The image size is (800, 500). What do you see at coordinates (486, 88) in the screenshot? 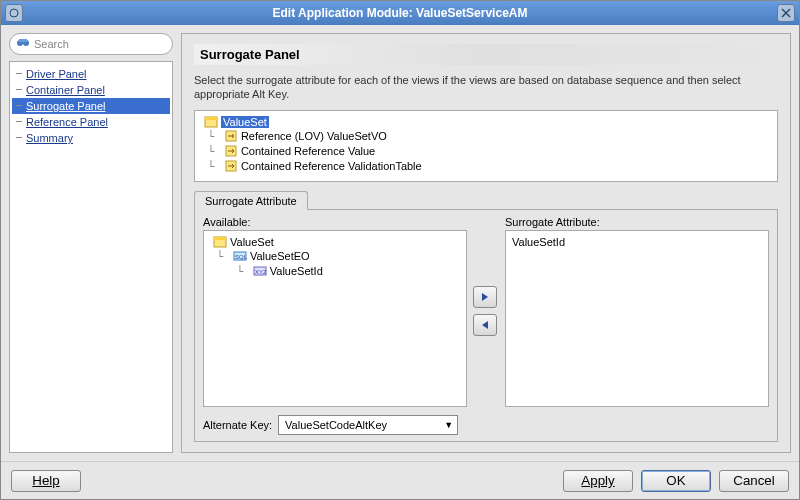
I see `main-description: Select the surrogate attribute for each …` at bounding box center [486, 88].